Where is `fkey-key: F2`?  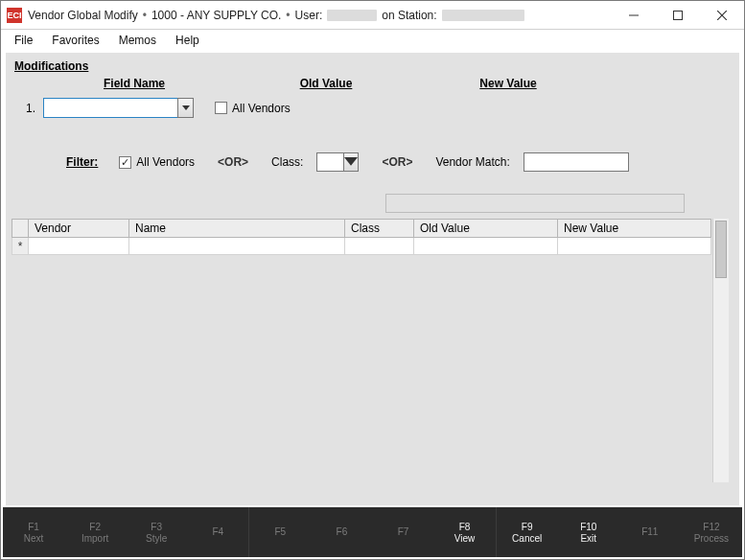 fkey-key: F2 is located at coordinates (95, 527).